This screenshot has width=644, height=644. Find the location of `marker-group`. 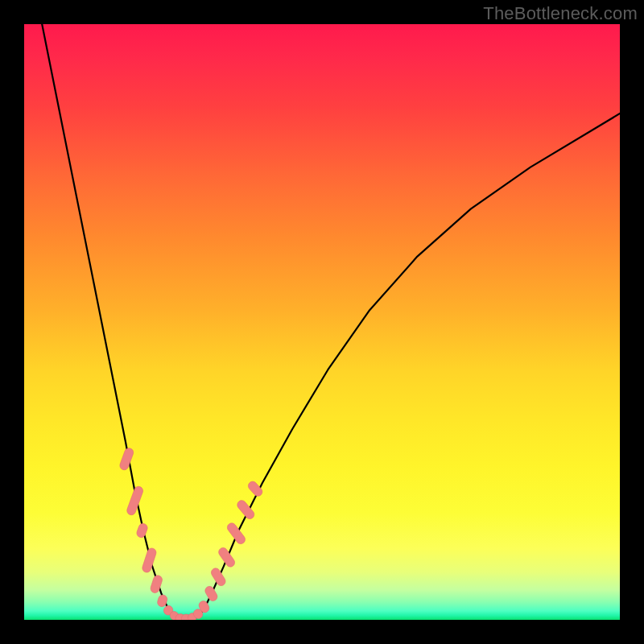

marker-group is located at coordinates (192, 533).